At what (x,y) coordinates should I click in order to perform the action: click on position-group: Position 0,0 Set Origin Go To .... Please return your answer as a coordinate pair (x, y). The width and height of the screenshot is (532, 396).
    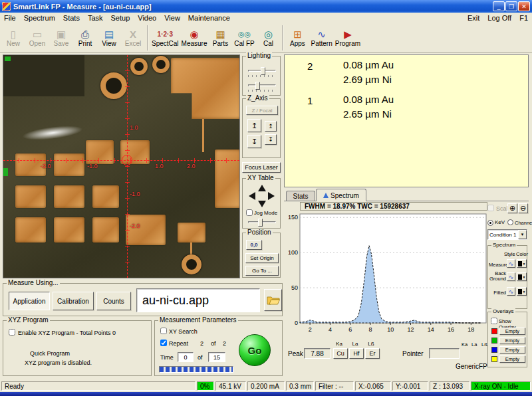
    Looking at the image, I should click on (261, 255).